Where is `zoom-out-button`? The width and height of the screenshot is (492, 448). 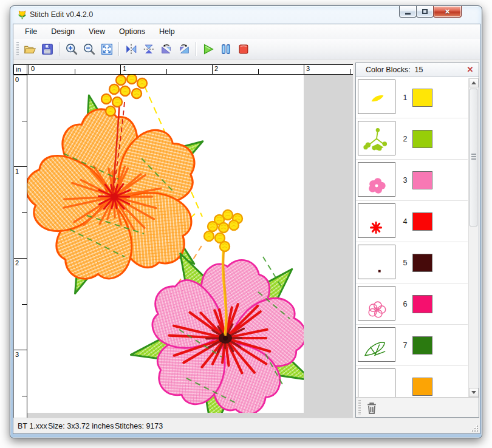 zoom-out-button is located at coordinates (89, 49).